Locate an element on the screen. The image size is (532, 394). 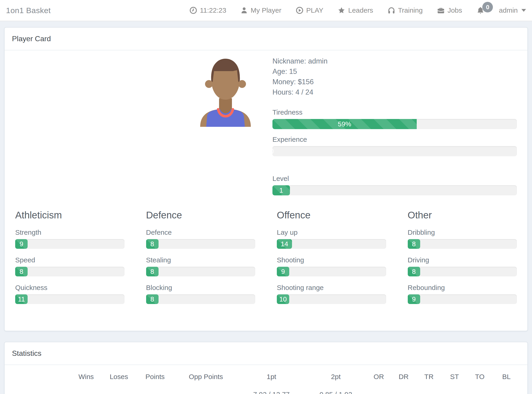
game-clock: 11:22:23 is located at coordinates (208, 10).